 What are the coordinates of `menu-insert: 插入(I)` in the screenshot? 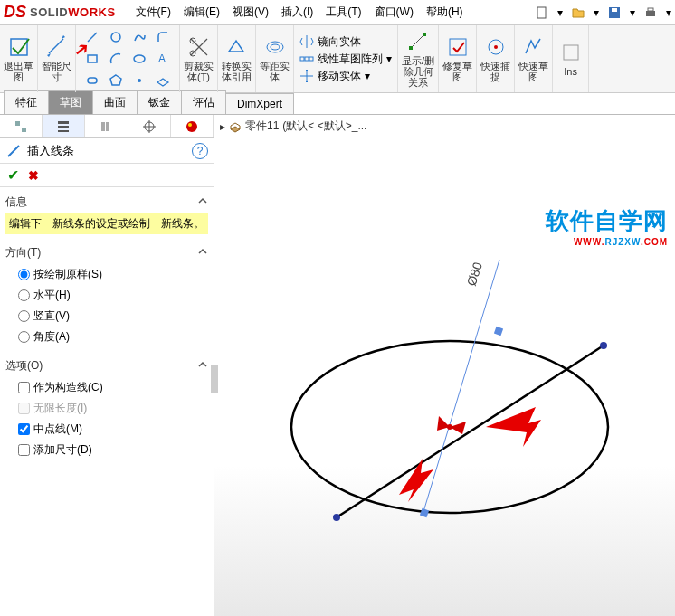 It's located at (297, 13).